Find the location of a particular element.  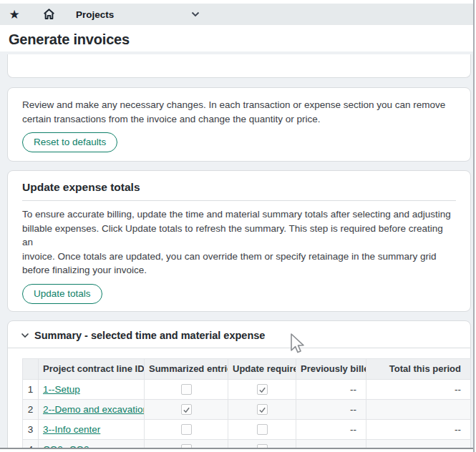

col-header-summarized: Summarized entries is located at coordinates (186, 369).